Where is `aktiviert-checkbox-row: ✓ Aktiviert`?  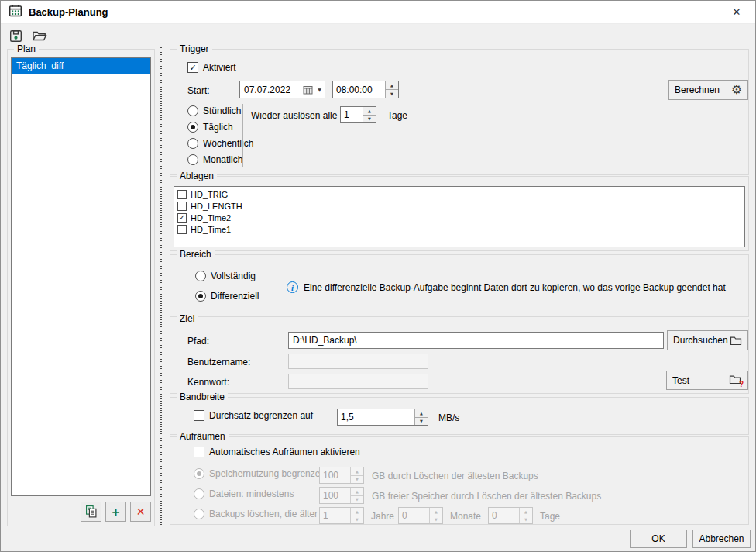
aktiviert-checkbox-row: ✓ Aktiviert is located at coordinates (212, 67).